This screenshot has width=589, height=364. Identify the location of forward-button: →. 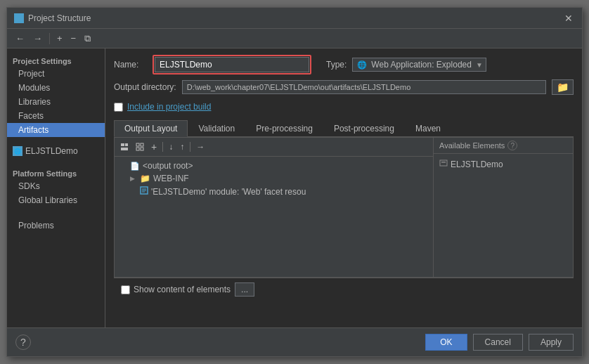
(38, 38).